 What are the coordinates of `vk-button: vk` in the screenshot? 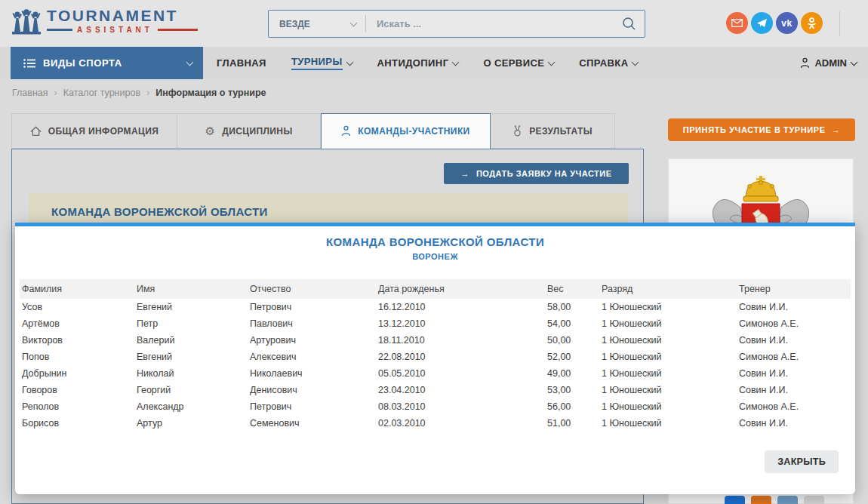 It's located at (786, 23).